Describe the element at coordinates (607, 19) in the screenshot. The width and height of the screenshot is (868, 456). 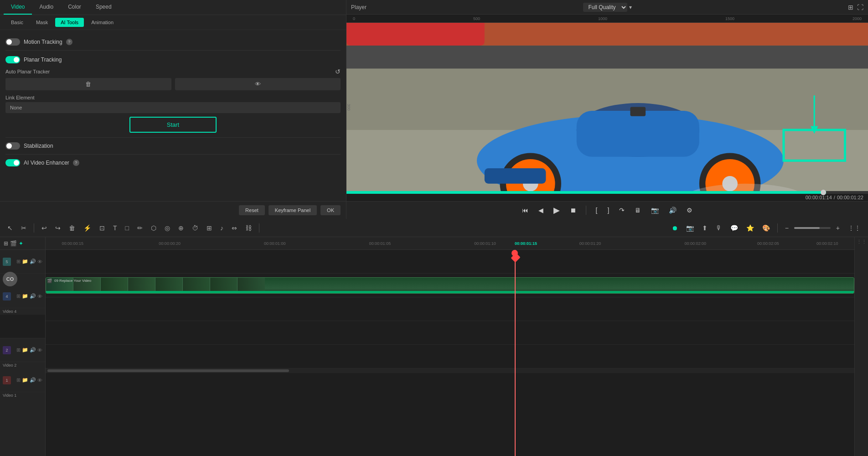
I see `ruler-numbers: 0 500 1000 1500 2000` at that location.